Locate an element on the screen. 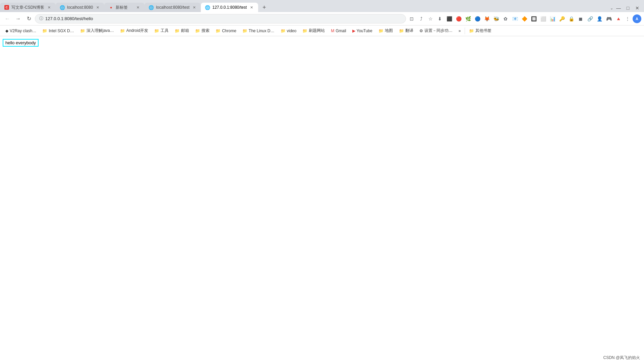  ext6-icon: 🐝 is located at coordinates (496, 19).